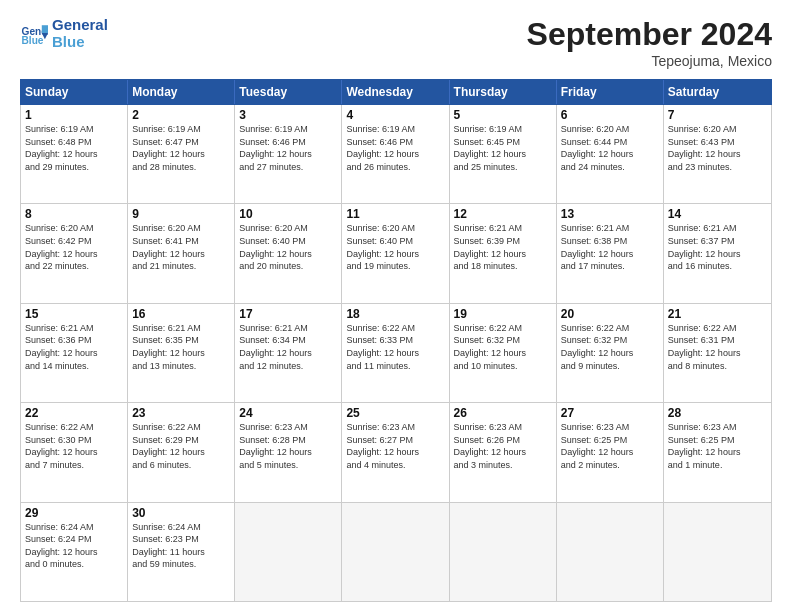 The image size is (792, 612). I want to click on header-thursday: Thursday, so click(504, 92).